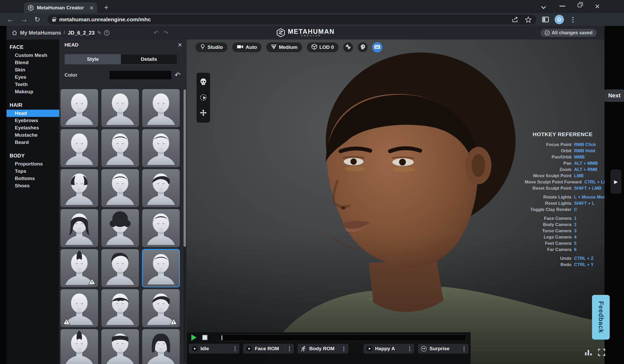 This screenshot has height=364, width=624. Describe the element at coordinates (247, 47) in the screenshot. I see `auto-button: Auto` at that location.